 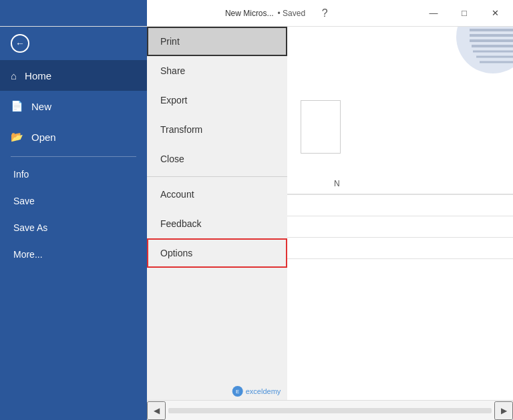 What do you see at coordinates (263, 391) in the screenshot?
I see `watermark-text: exceldemy` at bounding box center [263, 391].